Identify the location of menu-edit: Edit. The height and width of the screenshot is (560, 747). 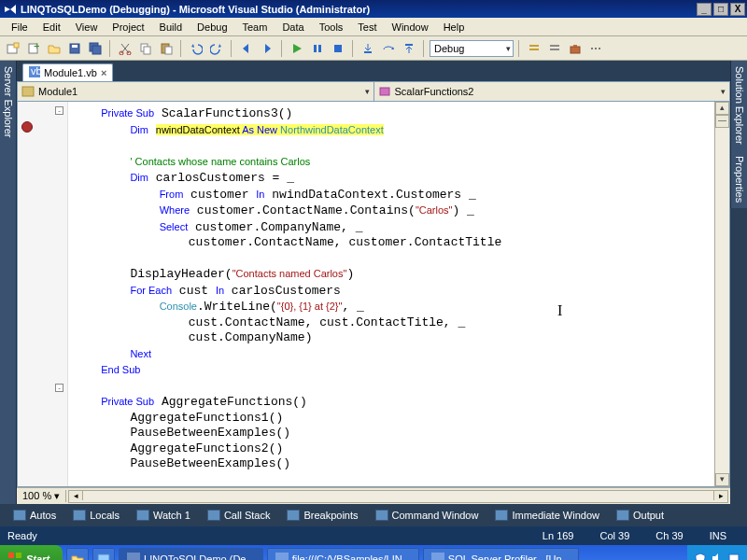
(52, 27).